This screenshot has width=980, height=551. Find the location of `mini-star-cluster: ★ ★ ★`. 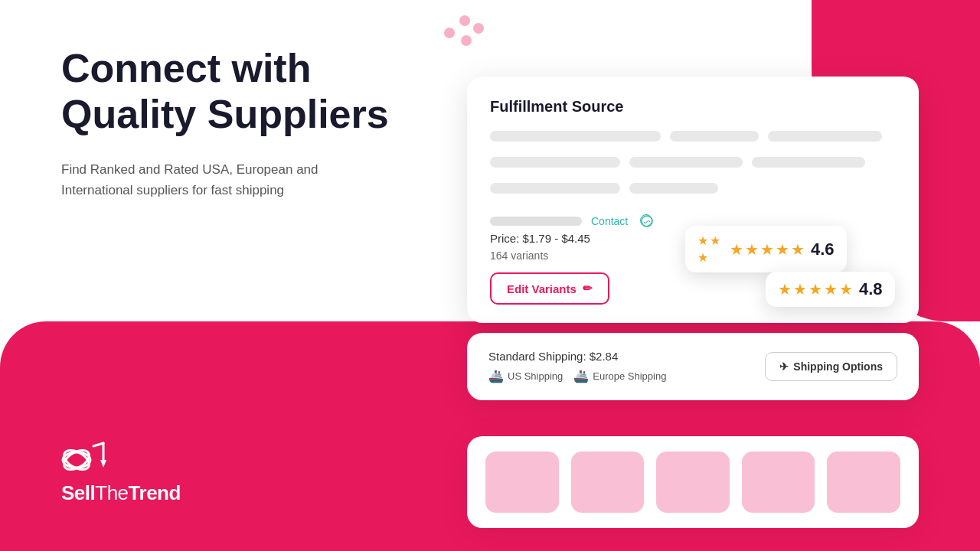

mini-star-cluster: ★ ★ ★ is located at coordinates (709, 249).